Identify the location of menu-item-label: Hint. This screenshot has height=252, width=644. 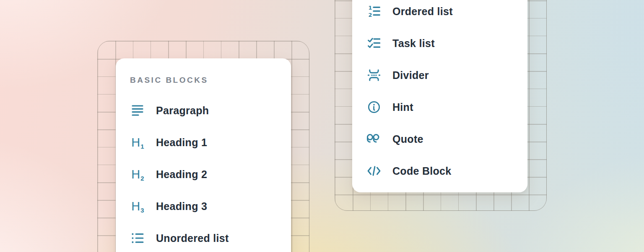
(403, 108).